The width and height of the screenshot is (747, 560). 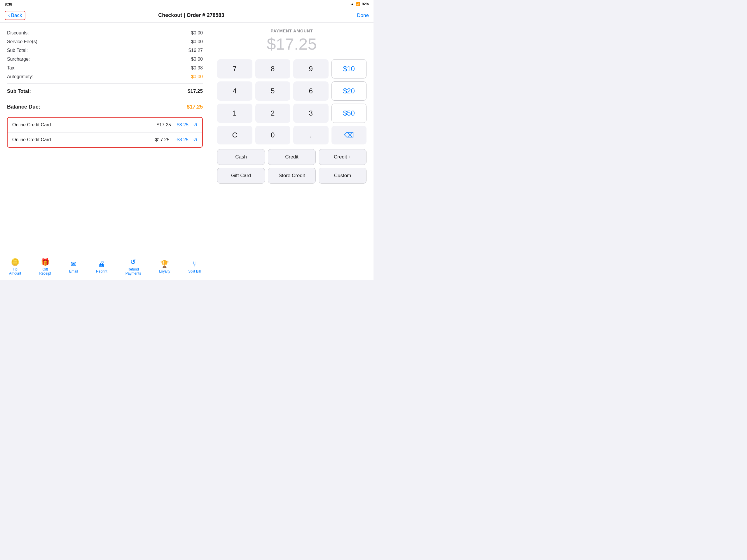 I want to click on summary-row: Tax: $0.98, so click(x=105, y=68).